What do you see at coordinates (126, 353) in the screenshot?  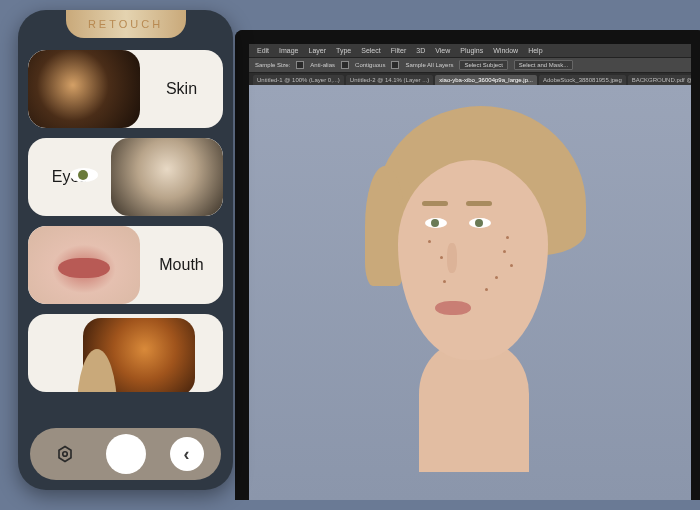 I see `tool-hair: Hair` at bounding box center [126, 353].